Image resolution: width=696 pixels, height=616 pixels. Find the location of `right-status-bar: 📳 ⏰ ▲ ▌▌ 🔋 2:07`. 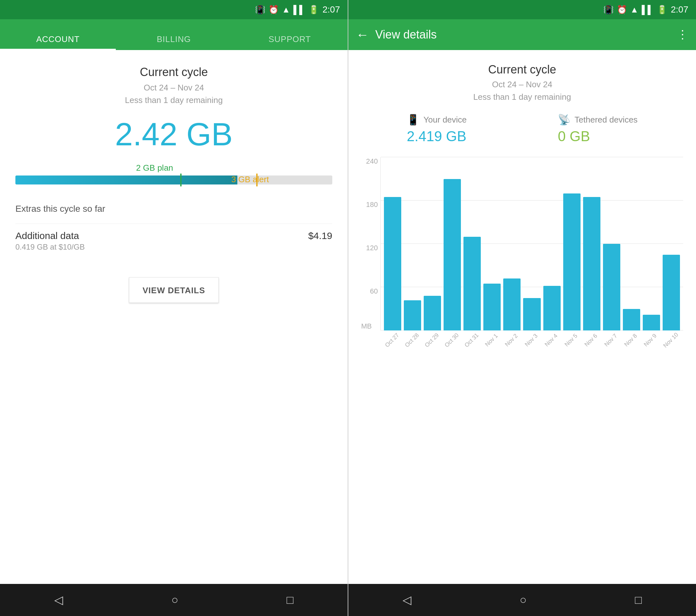

right-status-bar: 📳 ⏰ ▲ ▌▌ 🔋 2:07 is located at coordinates (522, 10).